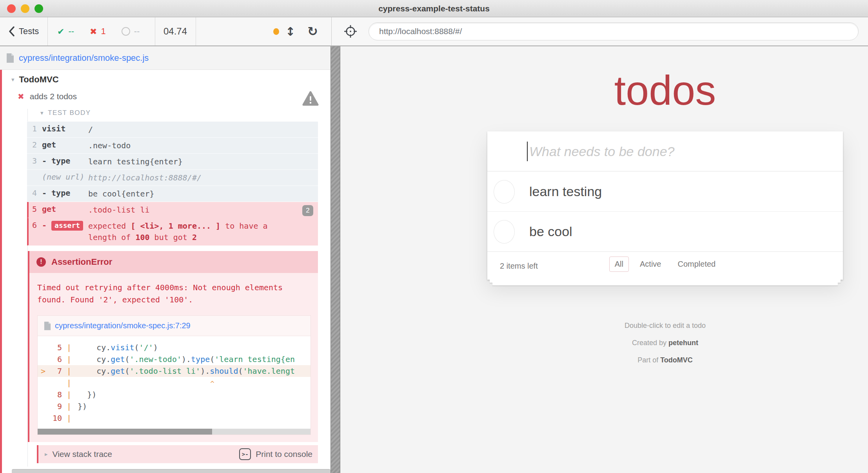 The height and width of the screenshot is (473, 868). Describe the element at coordinates (58, 395) in the screenshot. I see `line-number: 8` at that location.